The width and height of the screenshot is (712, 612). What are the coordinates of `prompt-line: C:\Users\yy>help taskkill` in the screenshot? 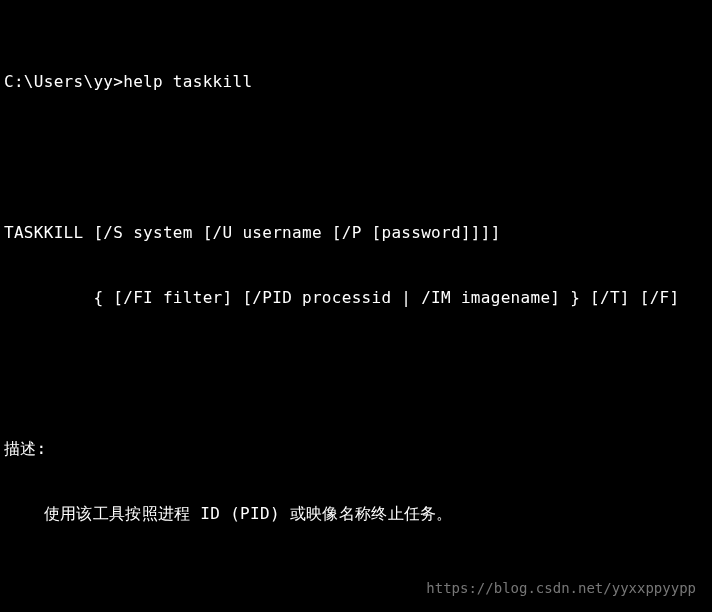 It's located at (354, 82).